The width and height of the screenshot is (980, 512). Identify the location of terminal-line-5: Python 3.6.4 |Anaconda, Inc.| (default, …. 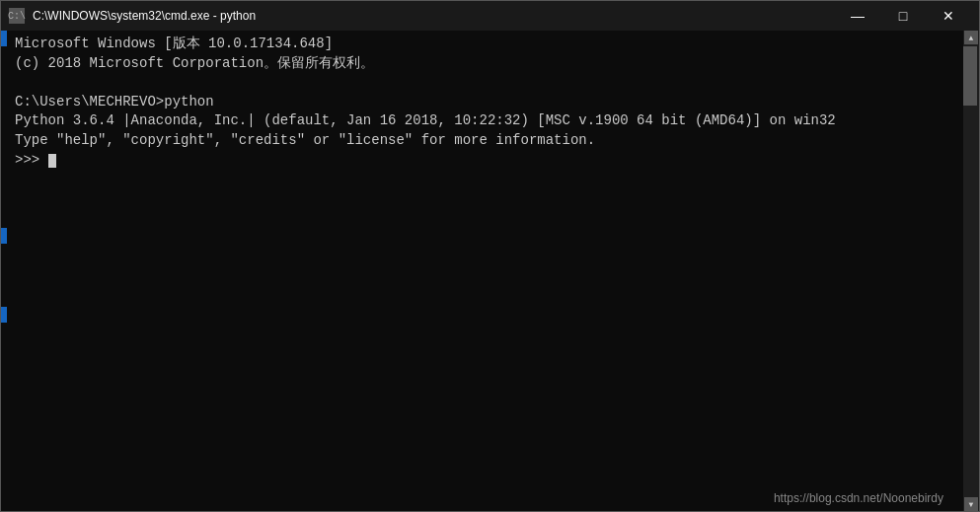
(486, 121).